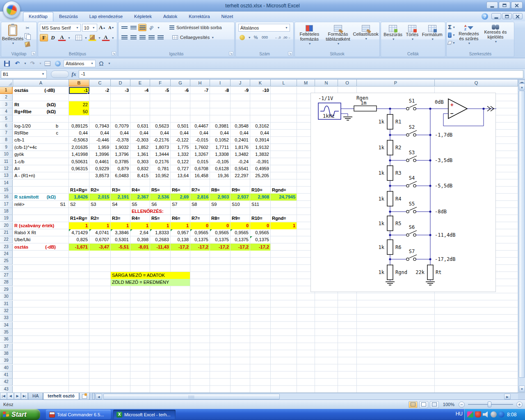  What do you see at coordinates (27, 44) in the screenshot?
I see `format-painter-button` at bounding box center [27, 44].